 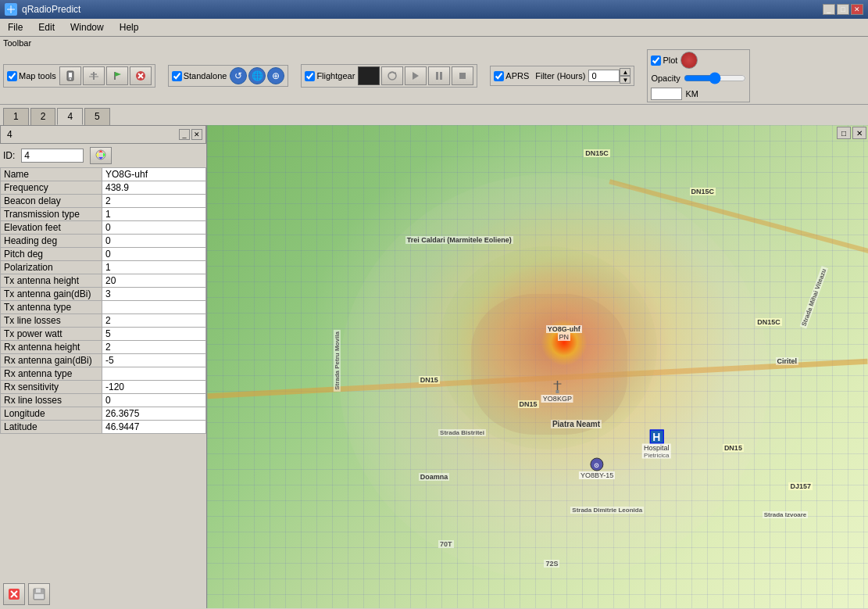 What do you see at coordinates (52, 294) in the screenshot?
I see `prop-label-9: Tx antenna gain(dBi)` at bounding box center [52, 294].